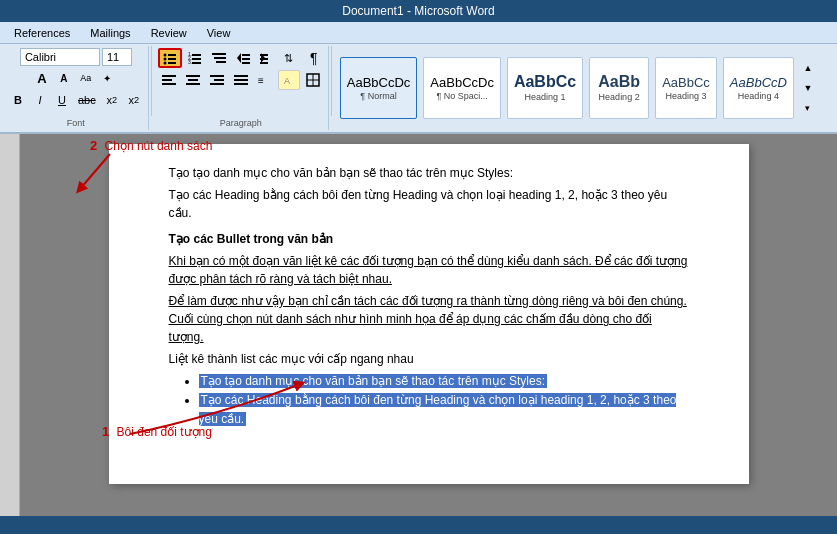 The image size is (837, 534). What do you see at coordinates (429, 319) in the screenshot?
I see `para-4: Để làm được như vậy bạn chỉ cần tách các…` at bounding box center [429, 319].